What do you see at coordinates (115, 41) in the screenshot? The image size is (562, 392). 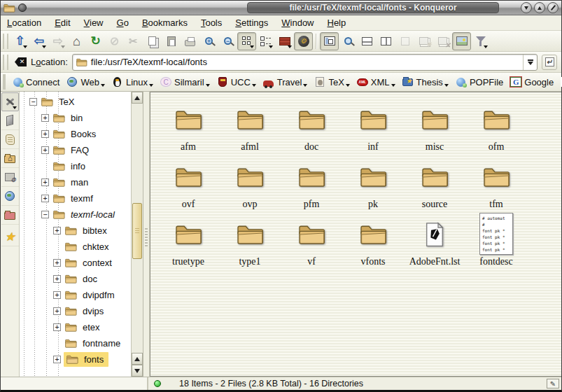 I see `stop-button: ⊘` at bounding box center [115, 41].